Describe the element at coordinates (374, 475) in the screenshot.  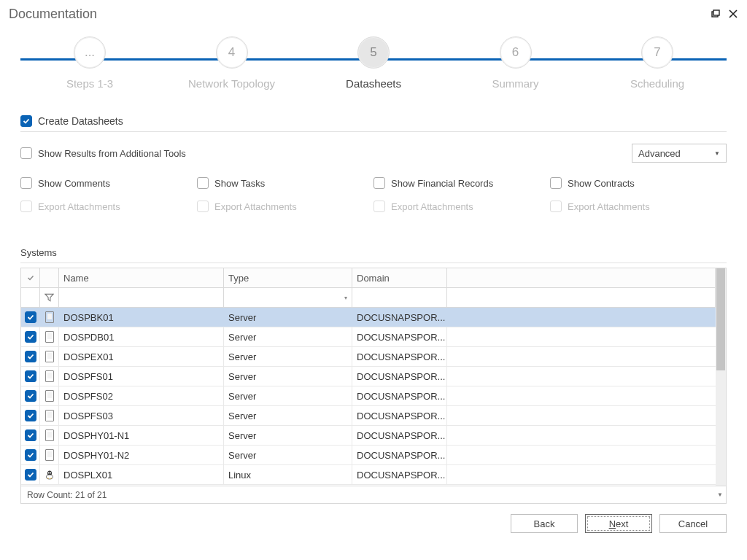
I see `table-row: DOSPLX01 Linux DOCUSNAPSPOR...` at that location.